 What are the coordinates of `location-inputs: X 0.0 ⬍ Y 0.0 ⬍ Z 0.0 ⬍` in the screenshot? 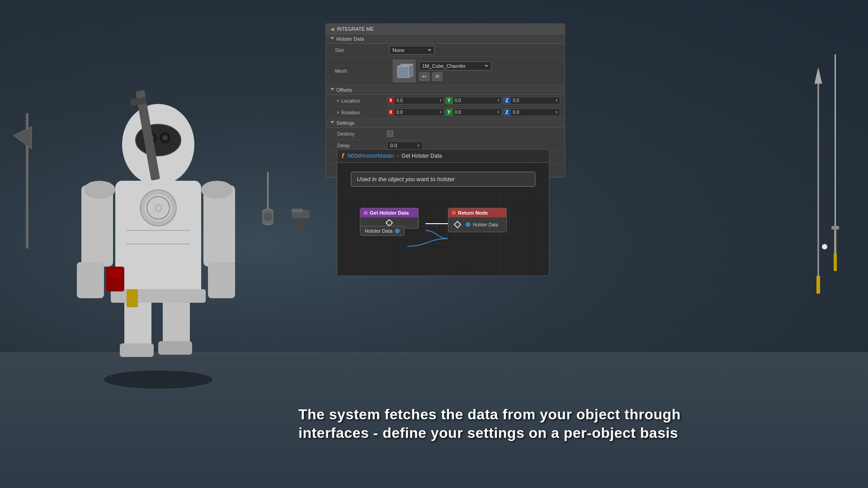 It's located at (474, 100).